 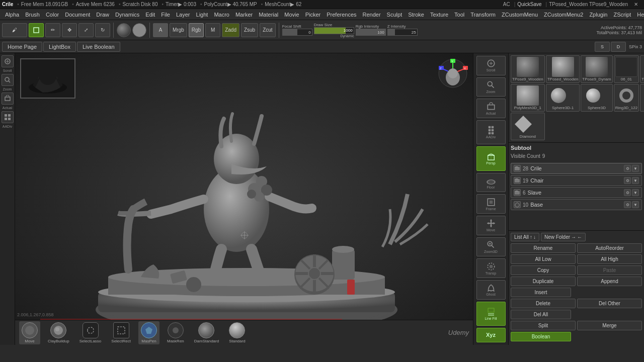 I want to click on menu-item-tool: Tool, so click(x=459, y=15).